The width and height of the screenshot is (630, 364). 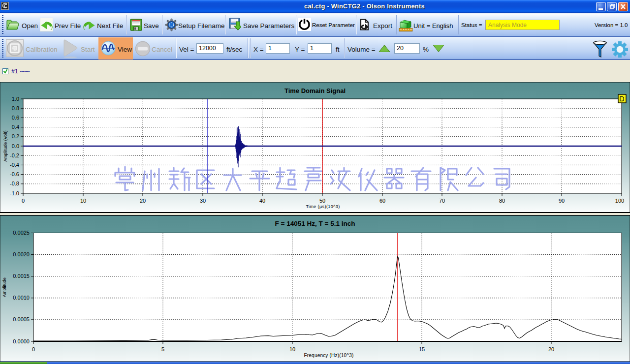 I want to click on svg-text: Time (µs)(10^3), so click(x=323, y=207).